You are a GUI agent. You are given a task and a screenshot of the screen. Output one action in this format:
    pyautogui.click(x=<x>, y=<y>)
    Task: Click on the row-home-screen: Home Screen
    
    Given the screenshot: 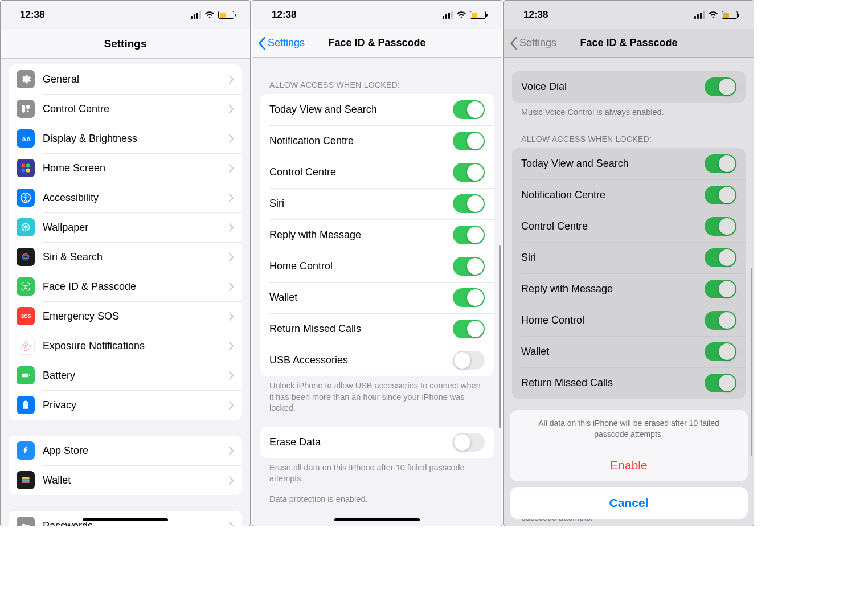 What is the action you would take?
    pyautogui.click(x=125, y=168)
    